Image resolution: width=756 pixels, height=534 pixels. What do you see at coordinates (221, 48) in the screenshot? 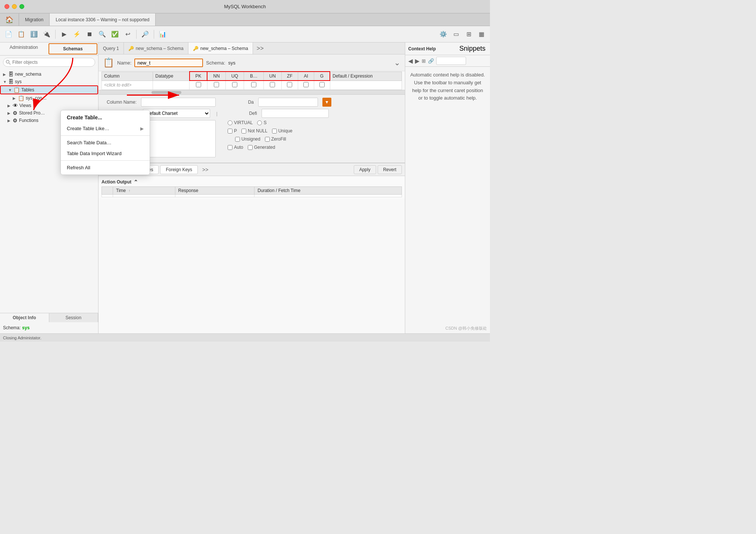
I see `conn-tab-schema2: 🔑 new_schema – Schema` at bounding box center [221, 48].